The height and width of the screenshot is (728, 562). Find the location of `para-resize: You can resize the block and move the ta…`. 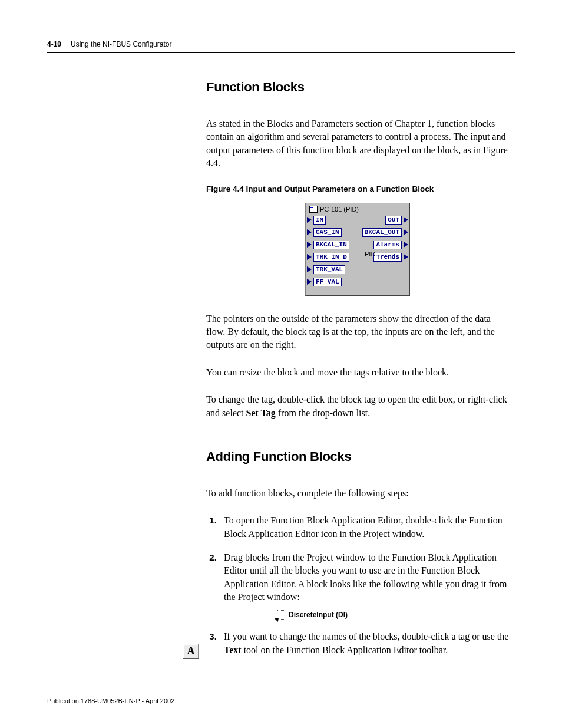

para-resize: You can resize the block and move the ta… is located at coordinates (358, 373).